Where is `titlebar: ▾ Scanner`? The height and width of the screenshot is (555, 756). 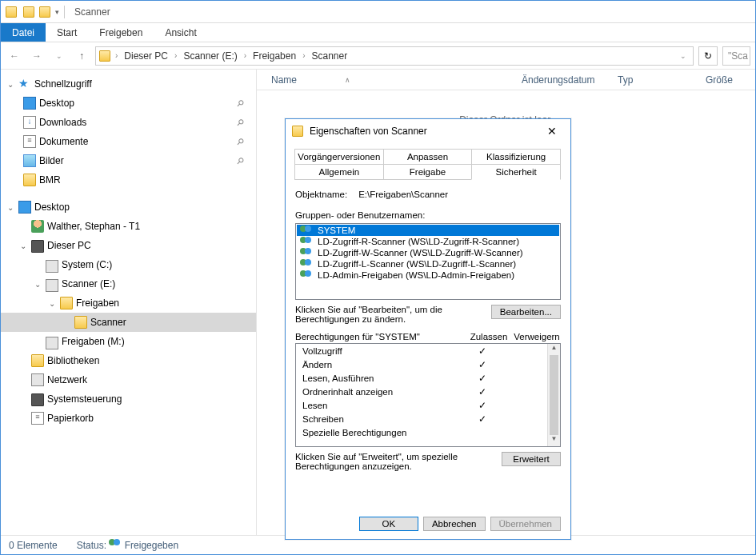 titlebar: ▾ Scanner is located at coordinates (378, 12).